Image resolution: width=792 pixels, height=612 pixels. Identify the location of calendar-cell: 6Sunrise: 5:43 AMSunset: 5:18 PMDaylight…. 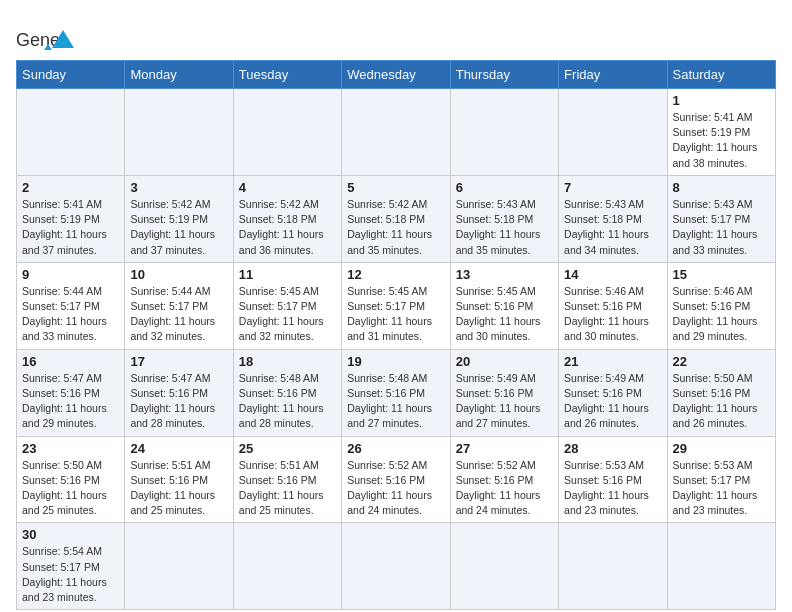
(504, 218).